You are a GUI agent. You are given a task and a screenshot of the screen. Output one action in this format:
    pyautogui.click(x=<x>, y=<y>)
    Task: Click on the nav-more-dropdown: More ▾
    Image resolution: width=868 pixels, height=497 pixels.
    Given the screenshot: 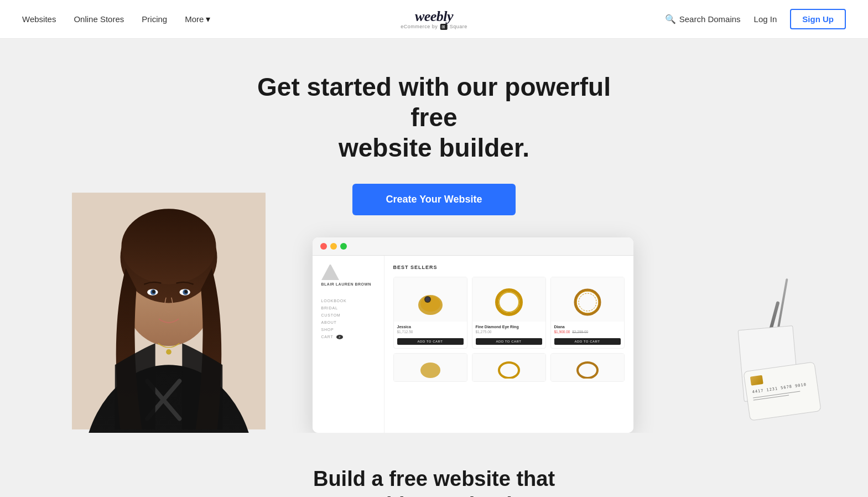 What is the action you would take?
    pyautogui.click(x=197, y=19)
    